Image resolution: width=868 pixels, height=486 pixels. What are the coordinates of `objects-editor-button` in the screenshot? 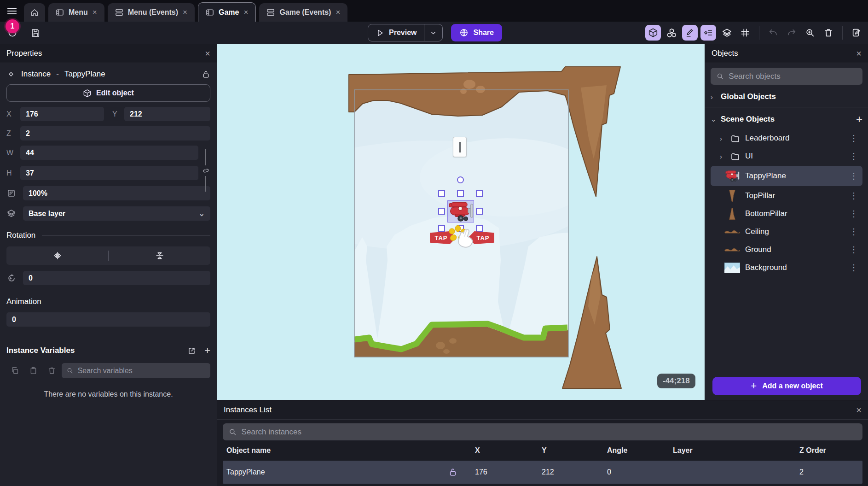 It's located at (671, 33).